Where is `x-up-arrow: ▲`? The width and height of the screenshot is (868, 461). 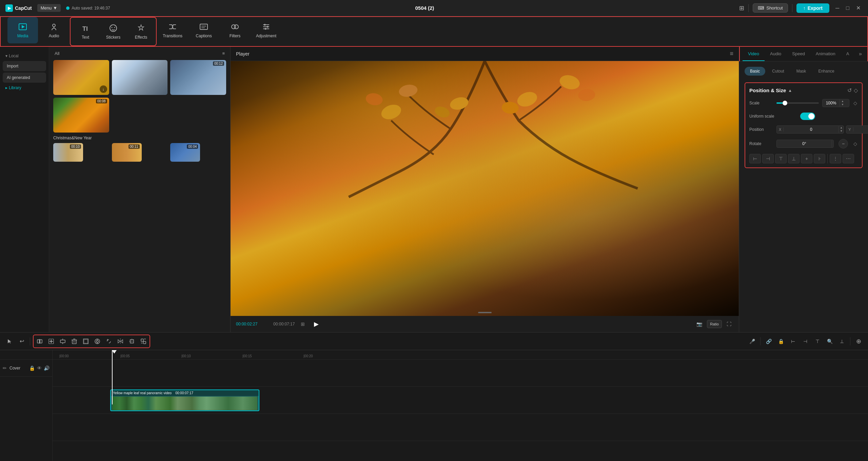 x-up-arrow: ▲ is located at coordinates (841, 128).